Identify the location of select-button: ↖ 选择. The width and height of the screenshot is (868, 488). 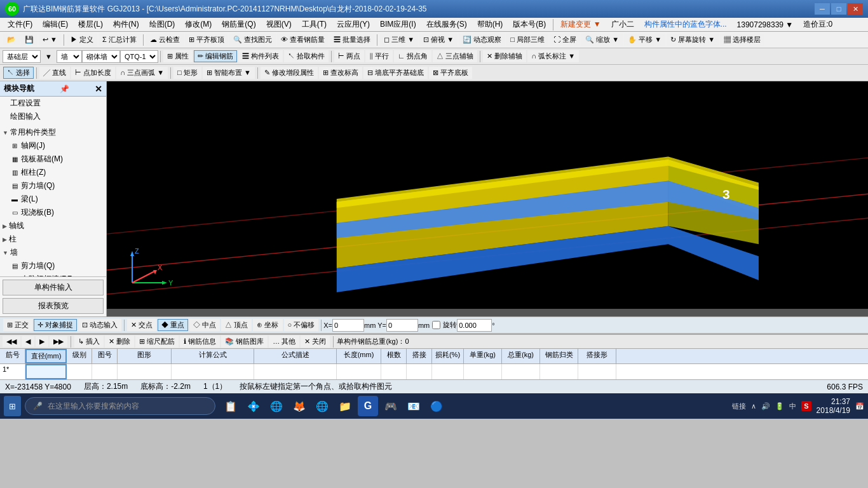
(18, 72).